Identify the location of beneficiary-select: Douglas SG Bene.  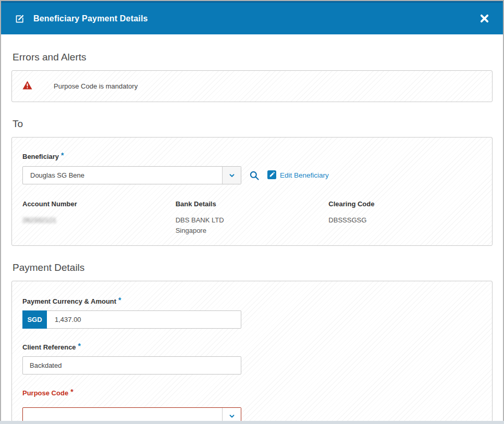
(132, 175).